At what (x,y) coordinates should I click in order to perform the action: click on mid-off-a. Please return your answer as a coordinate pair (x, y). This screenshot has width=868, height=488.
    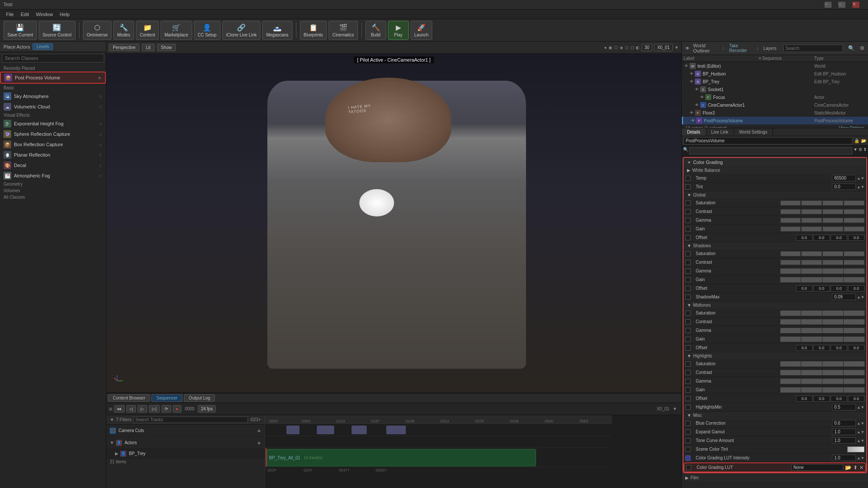
    Looking at the image, I should click on (856, 348).